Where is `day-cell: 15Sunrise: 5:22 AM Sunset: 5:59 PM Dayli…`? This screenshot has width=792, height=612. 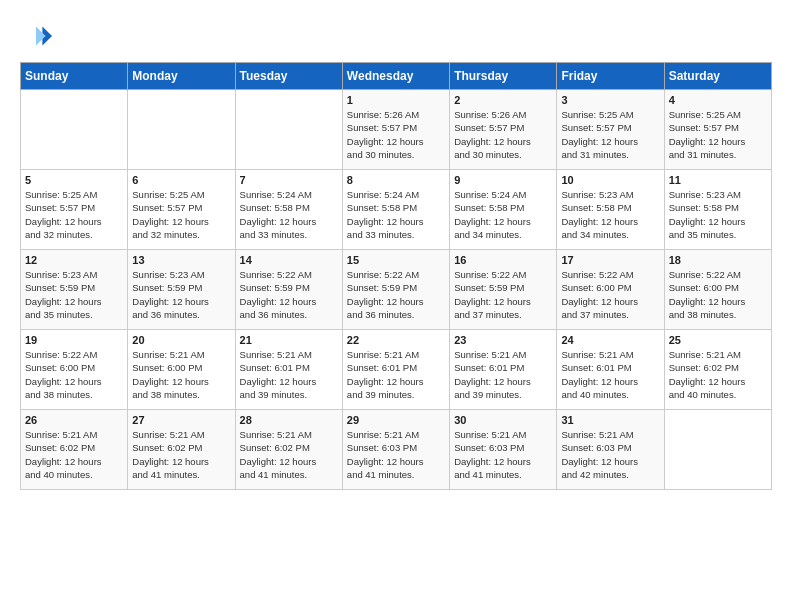
day-cell: 15Sunrise: 5:22 AM Sunset: 5:59 PM Dayli… is located at coordinates (396, 290).